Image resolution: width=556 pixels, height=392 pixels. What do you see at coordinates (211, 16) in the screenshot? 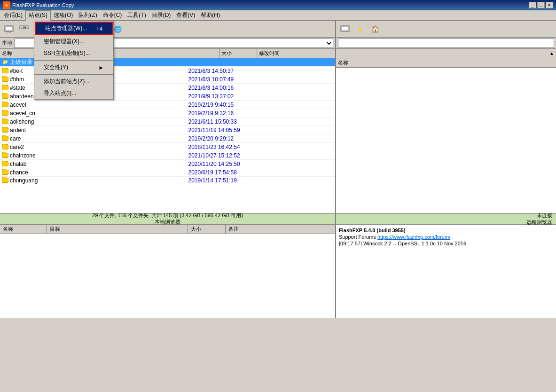
I see `menu-help: 帮助(H)` at bounding box center [211, 16].